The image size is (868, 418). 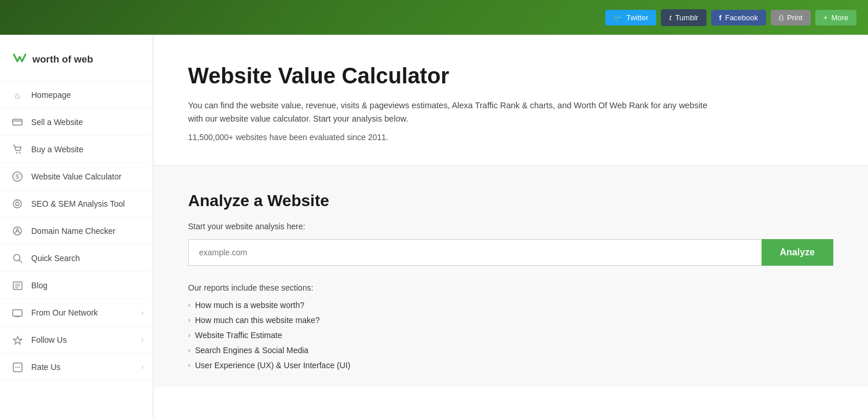 I want to click on sidebar-item-sell-website: Sell a Website, so click(x=76, y=123).